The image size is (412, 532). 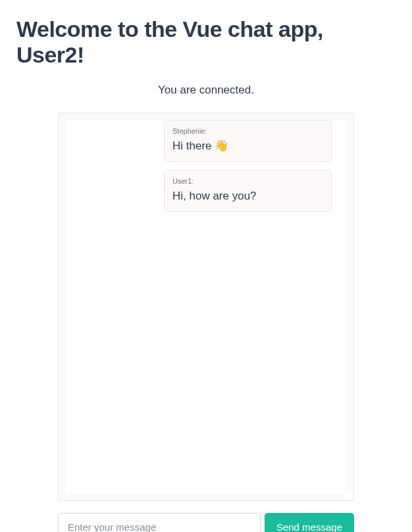 I want to click on page-title: Welcome to the Vue chat app, User2!, so click(x=206, y=42).